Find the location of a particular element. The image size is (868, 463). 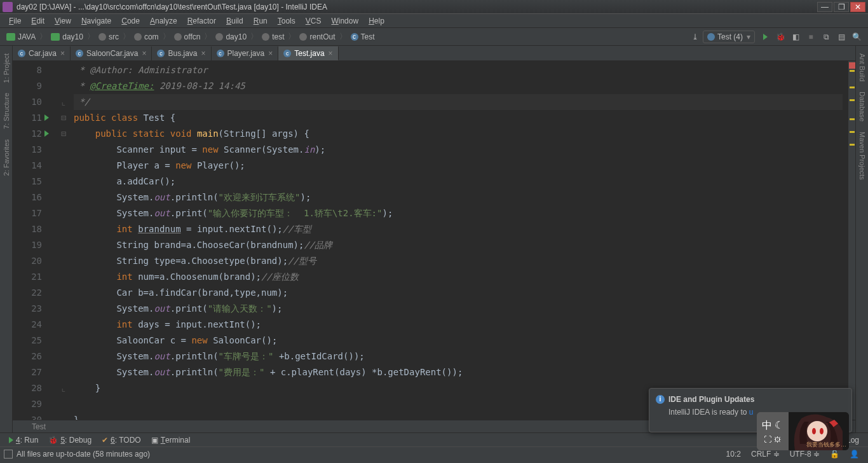

line-separator: CRLF ≑ is located at coordinates (765, 454).